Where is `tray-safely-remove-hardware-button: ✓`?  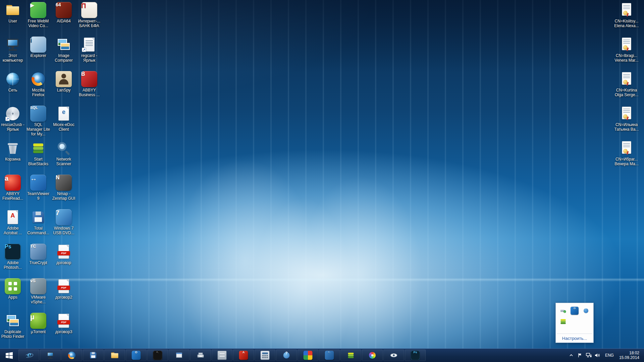 tray-safely-remove-hardware-button: ✓ is located at coordinates (563, 311).